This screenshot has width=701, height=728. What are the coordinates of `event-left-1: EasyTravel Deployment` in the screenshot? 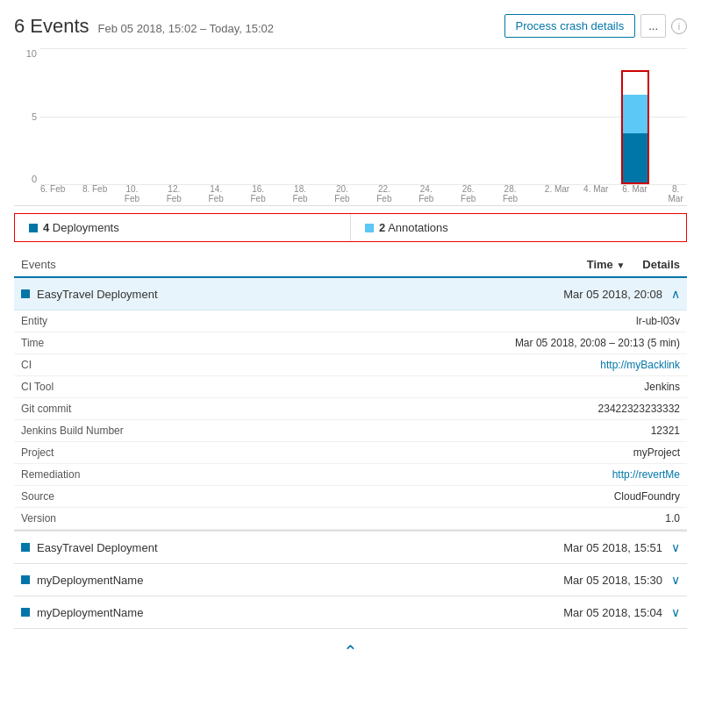 It's located at (89, 295).